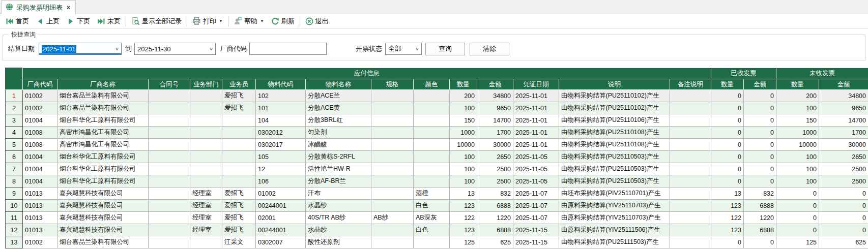 The image size is (868, 249). Describe the element at coordinates (157, 21) in the screenshot. I see `show-all-records-button: 显示全部记录` at that location.